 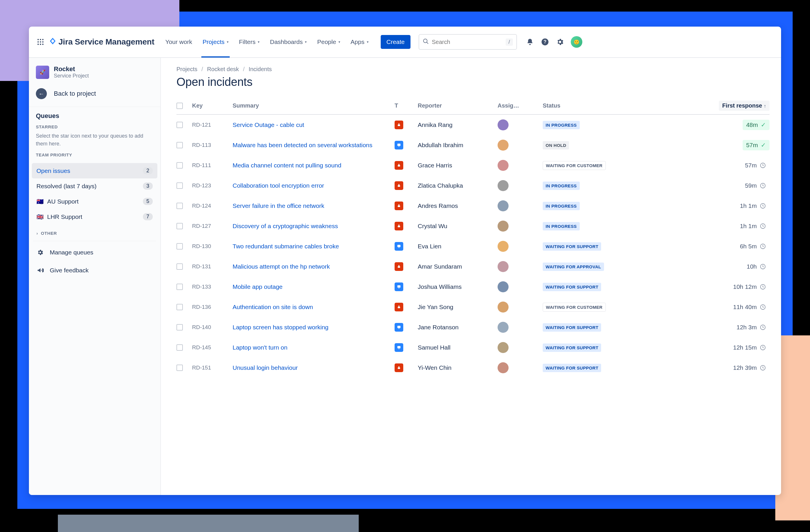 I want to click on queue-item: Open issues 2, so click(x=95, y=171).